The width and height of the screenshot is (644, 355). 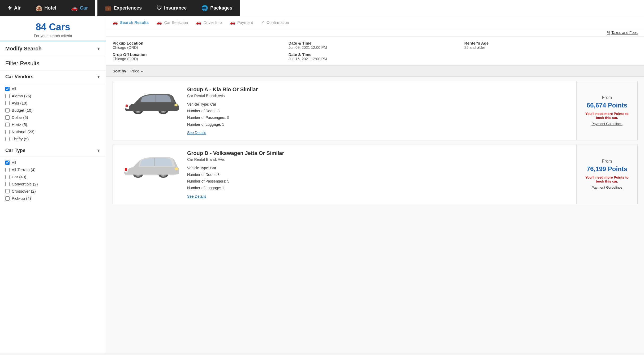 I want to click on type-crossover-label: Crossover (2), so click(x=24, y=191).